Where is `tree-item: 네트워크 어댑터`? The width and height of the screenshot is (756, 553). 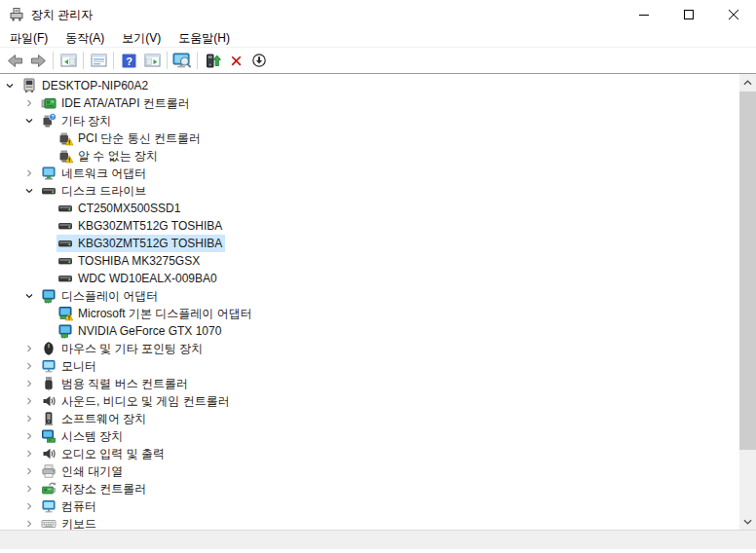 tree-item: 네트워크 어댑터 is located at coordinates (370, 173).